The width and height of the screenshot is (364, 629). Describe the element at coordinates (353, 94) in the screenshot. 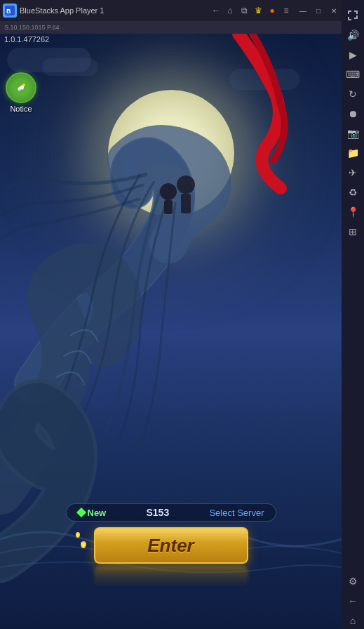

I see `refresh-icon: ↻` at that location.